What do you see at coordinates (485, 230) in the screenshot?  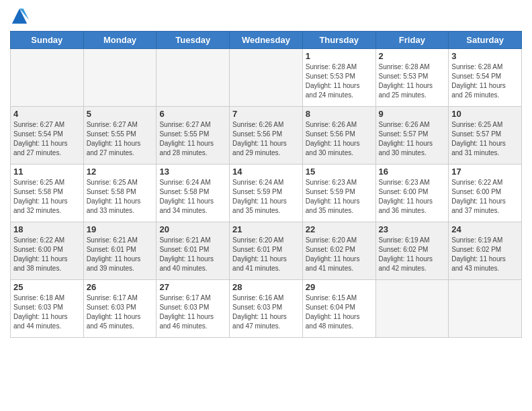 I see `day-number: 24` at bounding box center [485, 230].